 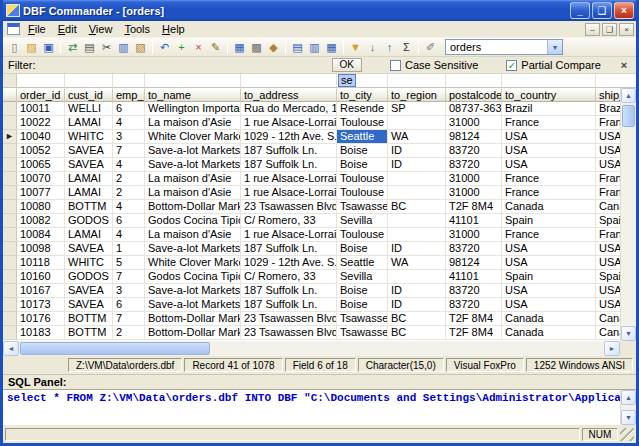 I want to click on grid-cell: 23 Tsawassen Blvd., so click(x=289, y=207).